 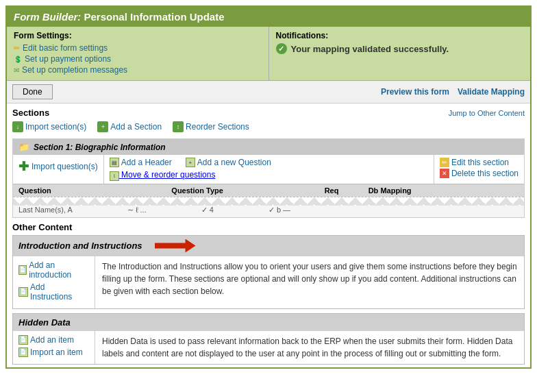 What do you see at coordinates (23, 270) in the screenshot?
I see `intro-page-icon: 📄` at bounding box center [23, 270].